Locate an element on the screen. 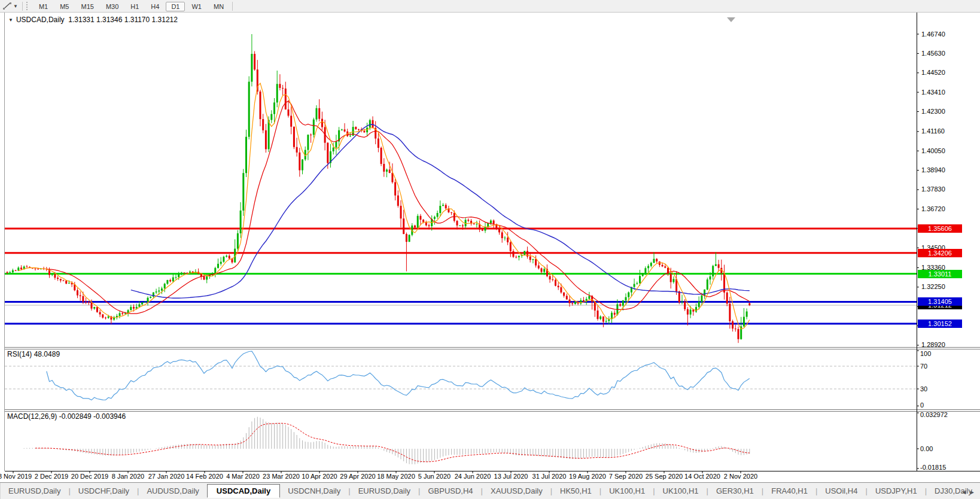 Image resolution: width=980 pixels, height=499 pixels. timeframe-button-m5: M5 is located at coordinates (65, 7).